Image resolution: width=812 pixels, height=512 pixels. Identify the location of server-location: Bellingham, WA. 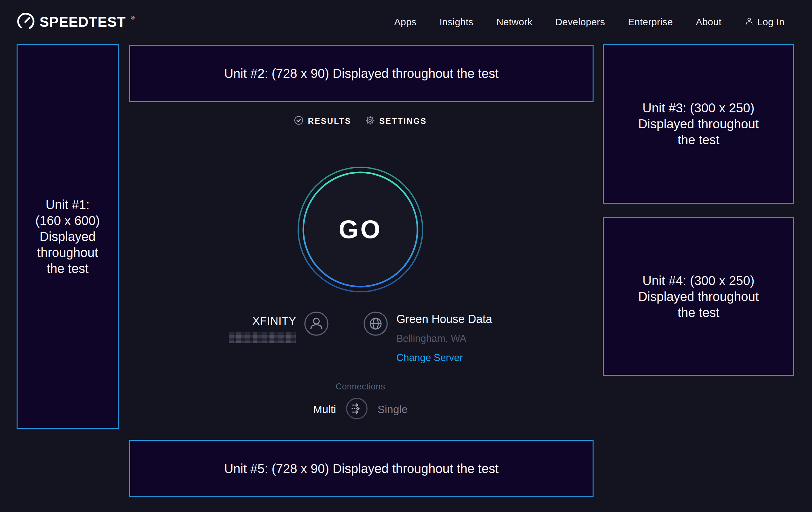
(444, 339).